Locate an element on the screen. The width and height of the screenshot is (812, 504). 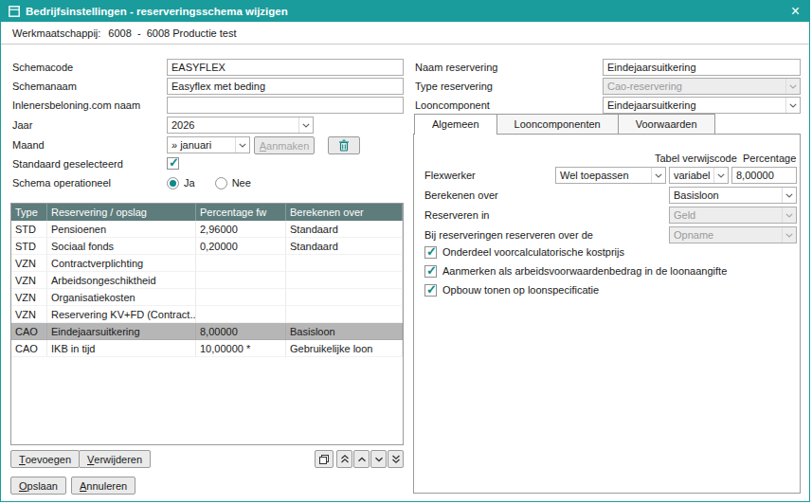
looncomponent-select: Eindejaarsuitkering is located at coordinates (701, 105).